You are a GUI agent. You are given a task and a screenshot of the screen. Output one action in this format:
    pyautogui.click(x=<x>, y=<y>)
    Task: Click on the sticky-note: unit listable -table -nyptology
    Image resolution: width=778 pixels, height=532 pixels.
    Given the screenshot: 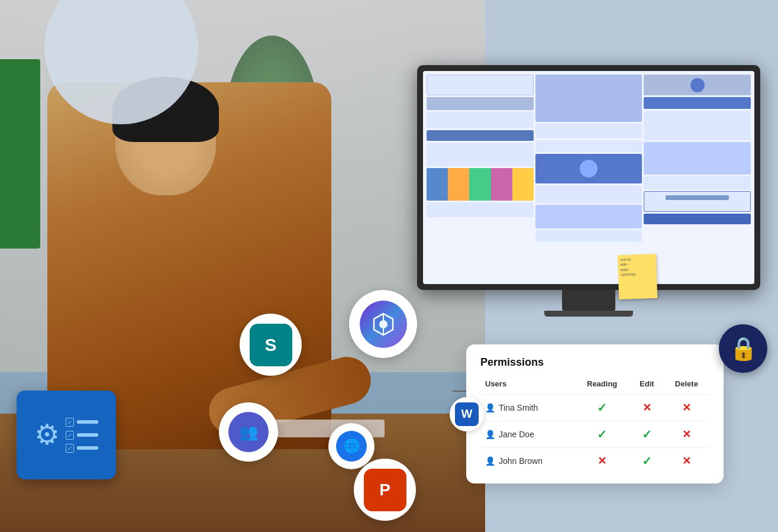 What is the action you would take?
    pyautogui.click(x=638, y=277)
    